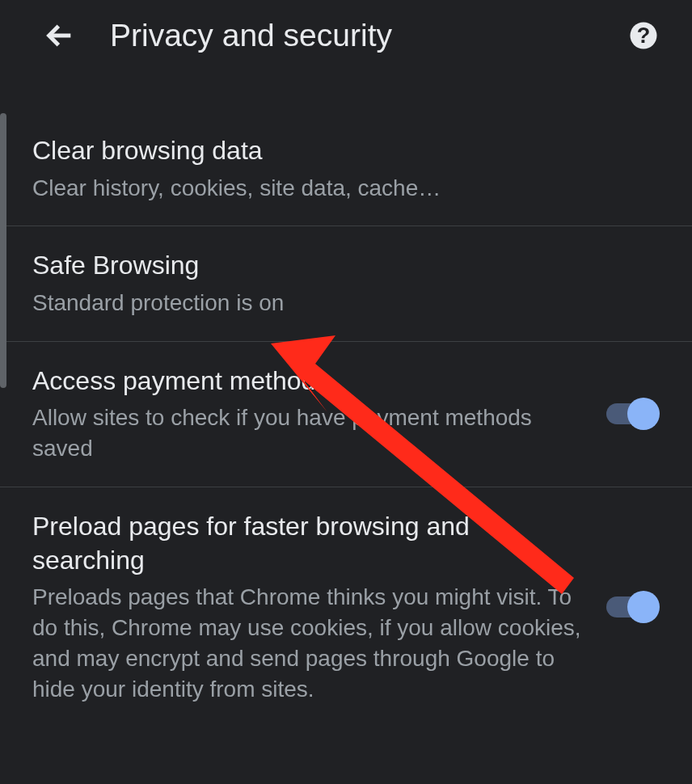  What do you see at coordinates (346, 169) in the screenshot?
I see `clear-browsing-data-item: Clear browsing data Clear history, cooki…` at bounding box center [346, 169].